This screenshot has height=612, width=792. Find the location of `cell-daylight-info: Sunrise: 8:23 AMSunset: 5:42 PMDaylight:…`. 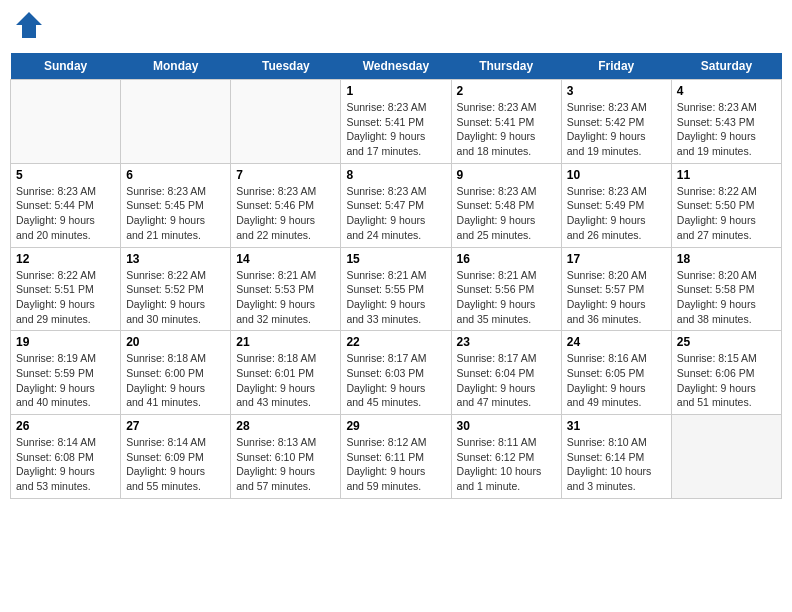

cell-daylight-info: Sunrise: 8:23 AMSunset: 5:42 PMDaylight:… is located at coordinates (616, 130).